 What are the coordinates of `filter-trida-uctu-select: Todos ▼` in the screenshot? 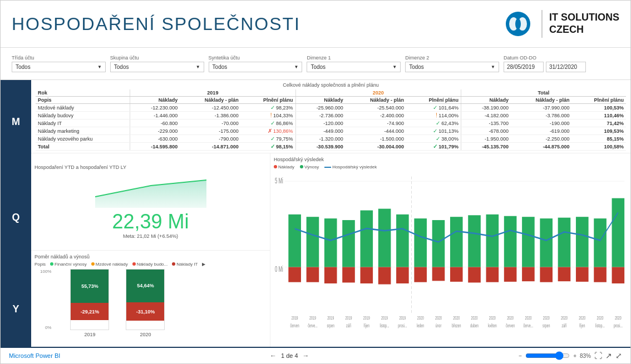 It's located at (59, 67).